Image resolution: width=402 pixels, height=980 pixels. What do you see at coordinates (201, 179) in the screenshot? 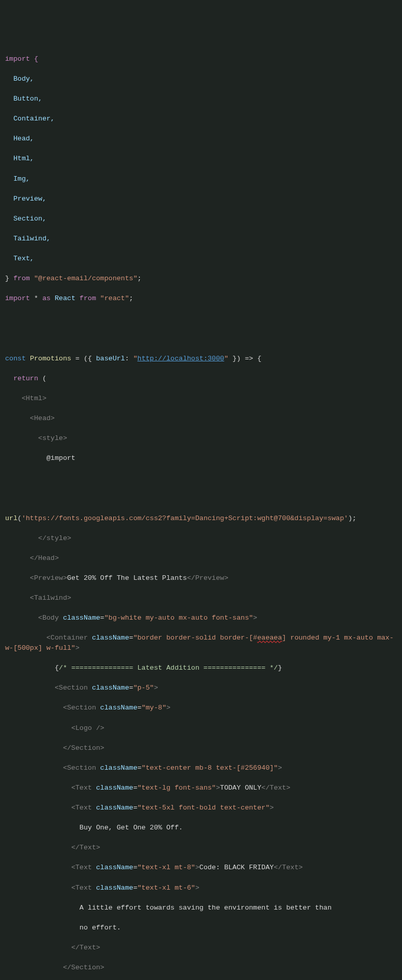
I see `code-line: Img,` at bounding box center [201, 179].